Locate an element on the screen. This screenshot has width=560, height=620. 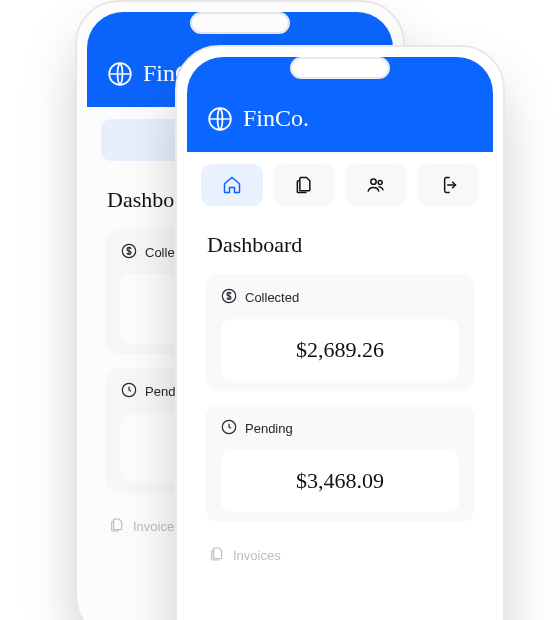
collected-label: Collected is located at coordinates (272, 298).